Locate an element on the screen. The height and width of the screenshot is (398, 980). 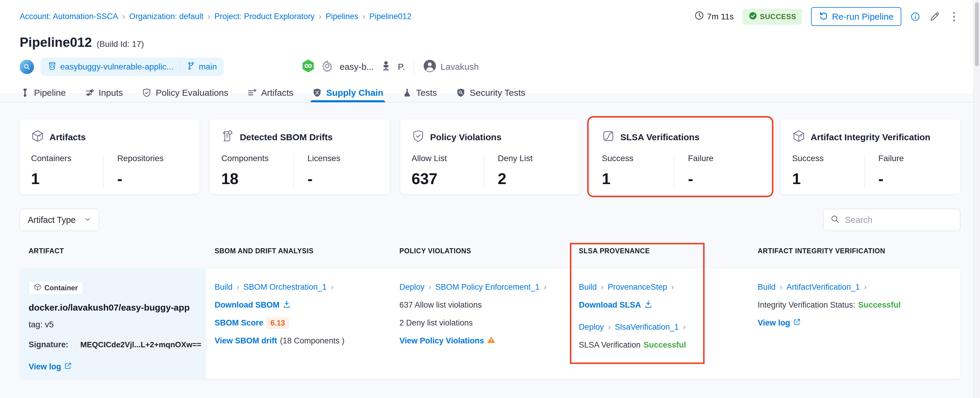
slsa-deploy-stage-link: Deploy is located at coordinates (591, 327).